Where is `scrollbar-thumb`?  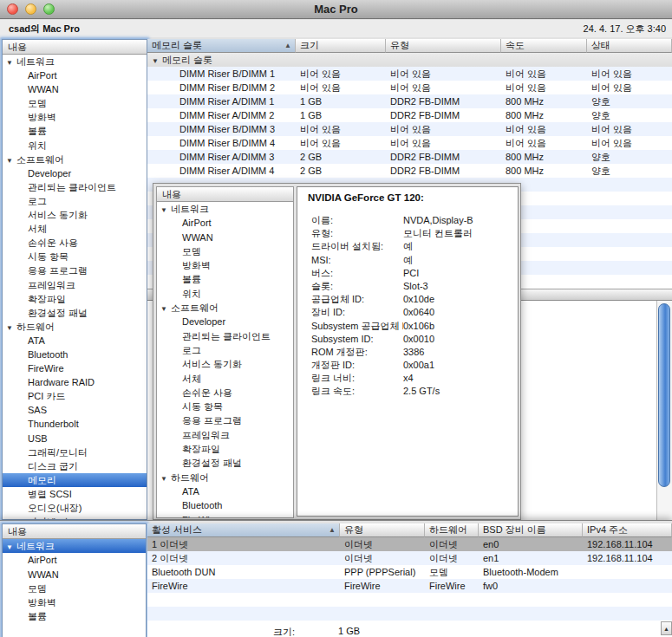 scrollbar-thumb is located at coordinates (664, 395).